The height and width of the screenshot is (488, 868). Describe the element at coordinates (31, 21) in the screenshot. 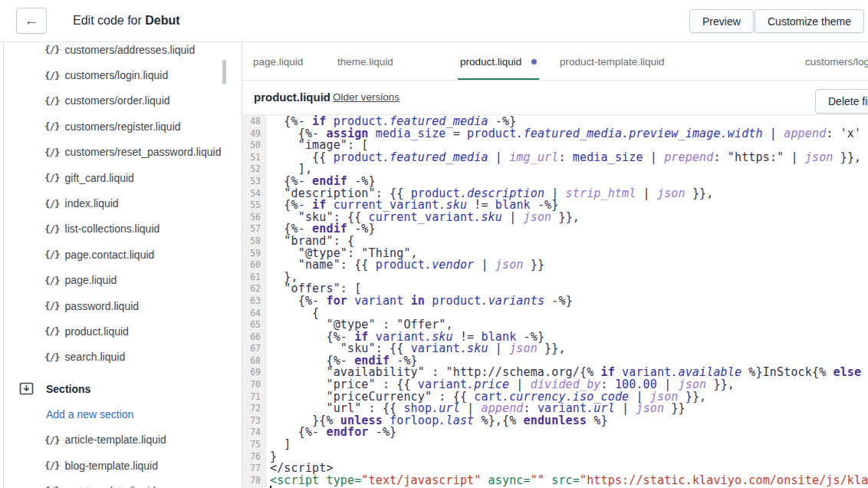

I see `back-button: ←` at that location.